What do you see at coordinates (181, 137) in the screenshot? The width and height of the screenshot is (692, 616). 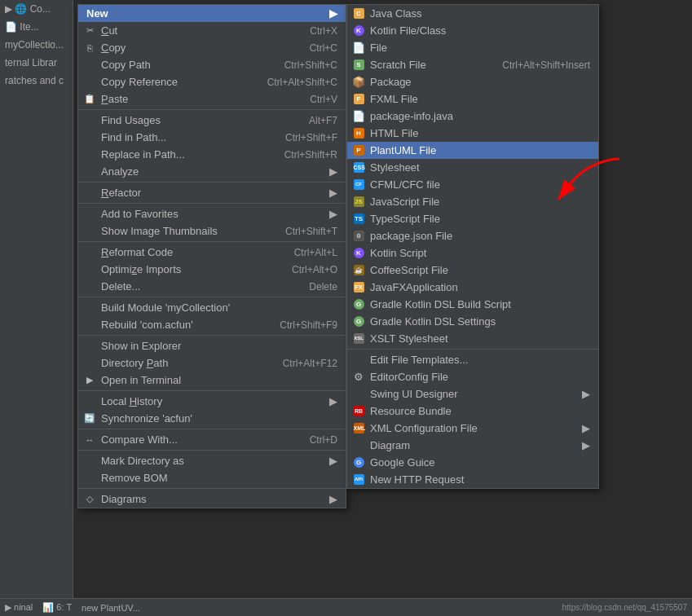 I see `find-in-path-label: Find in Path...` at bounding box center [181, 137].